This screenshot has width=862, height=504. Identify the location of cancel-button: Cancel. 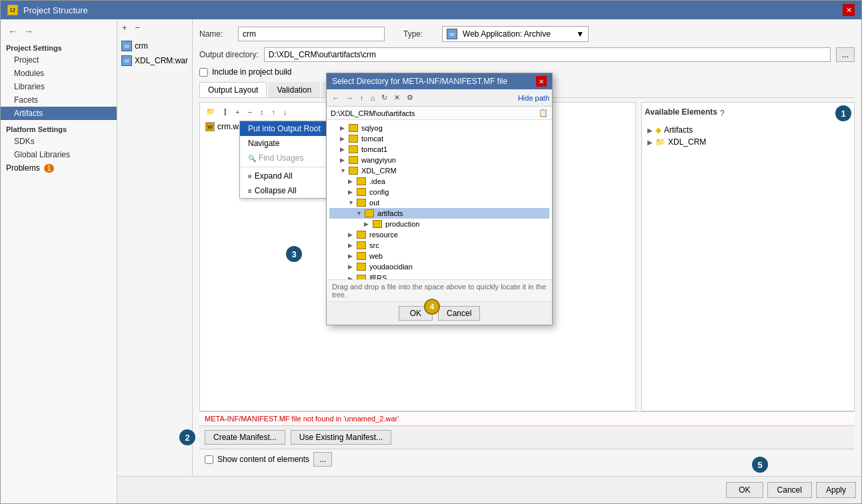
(789, 490).